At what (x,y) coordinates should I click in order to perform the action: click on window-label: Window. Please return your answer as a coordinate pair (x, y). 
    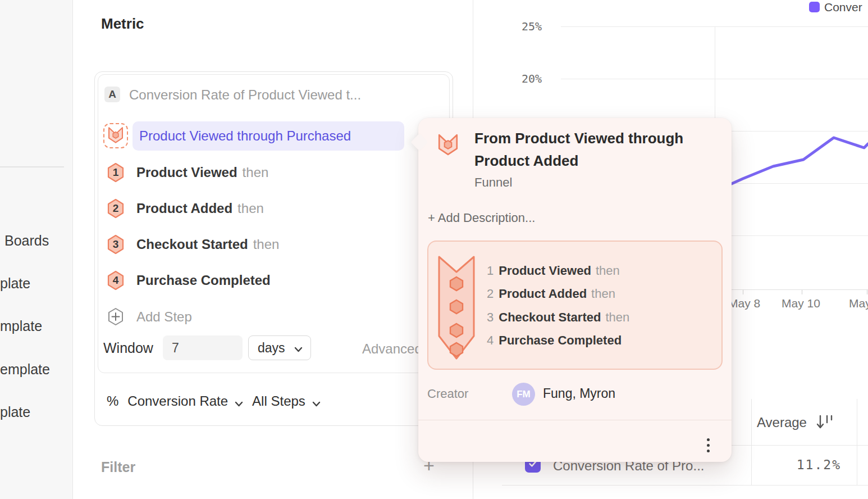
    Looking at the image, I should click on (128, 348).